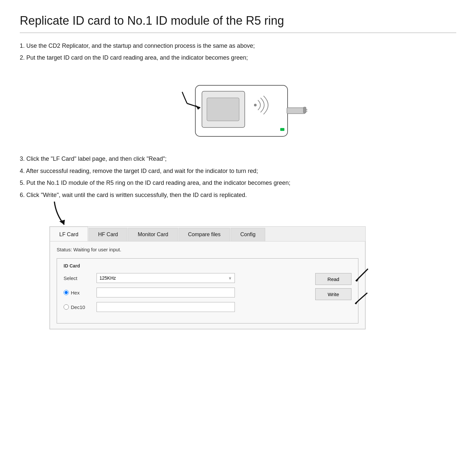 The height and width of the screenshot is (476, 476). What do you see at coordinates (80, 307) in the screenshot?
I see `dec10-label: Dec10` at bounding box center [80, 307].